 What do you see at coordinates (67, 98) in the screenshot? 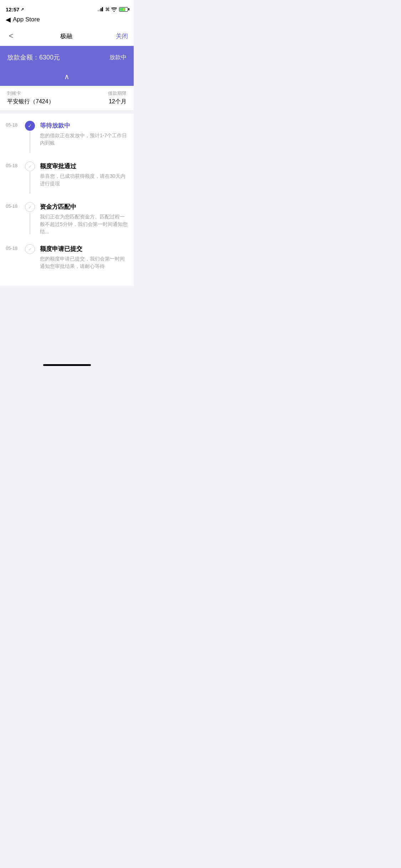
I see `info-row: 到账卡 平安银行（7424） 借款期限 12个月` at bounding box center [67, 98].